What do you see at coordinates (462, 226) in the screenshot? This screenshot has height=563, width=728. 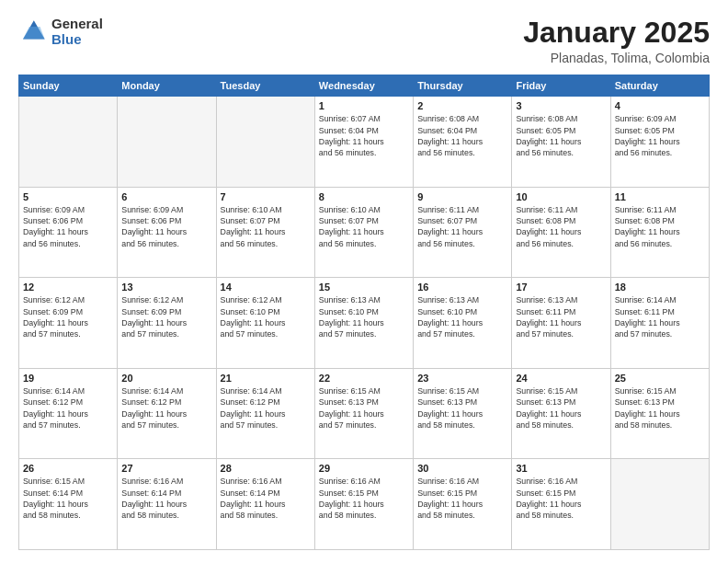 I see `day-info: Sunrise: 6:11 AM Sunset: 6:07 PM Dayligh…` at bounding box center [462, 226].